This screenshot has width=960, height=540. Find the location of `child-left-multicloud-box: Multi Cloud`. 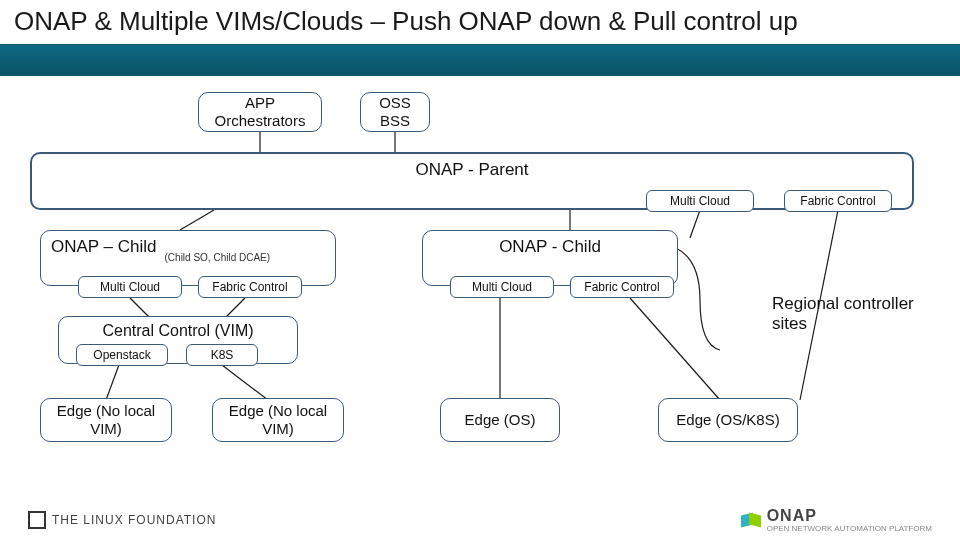

child-left-multicloud-box: Multi Cloud is located at coordinates (130, 287).